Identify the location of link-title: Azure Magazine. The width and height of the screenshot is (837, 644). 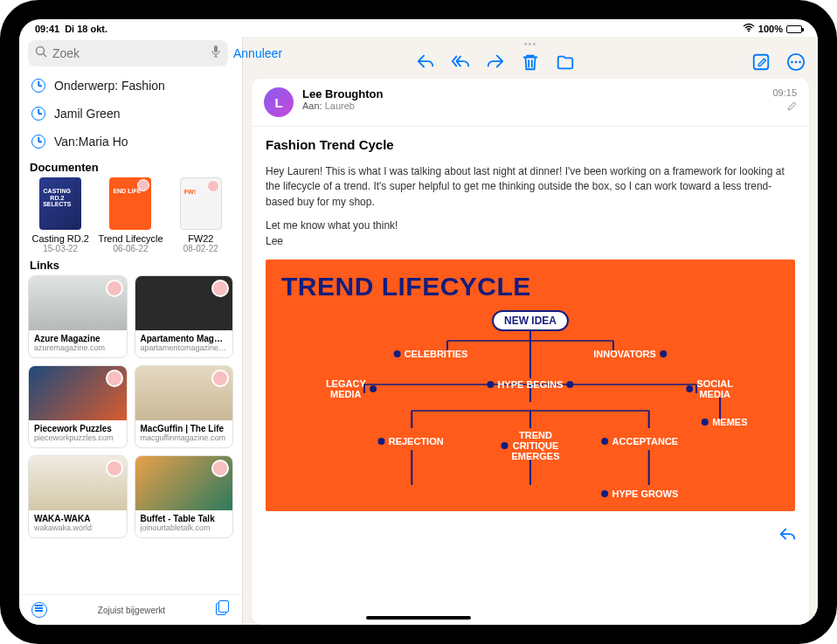
(78, 339).